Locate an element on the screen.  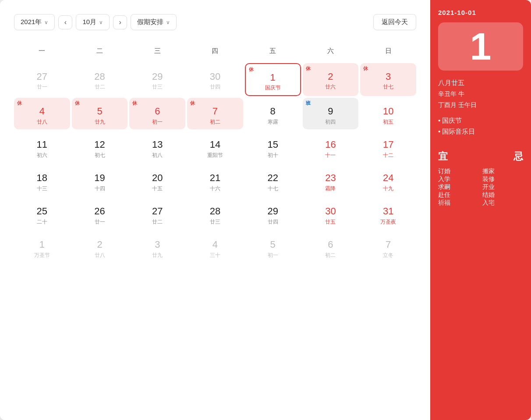
day-cell: 6初二 is located at coordinates (331, 247).